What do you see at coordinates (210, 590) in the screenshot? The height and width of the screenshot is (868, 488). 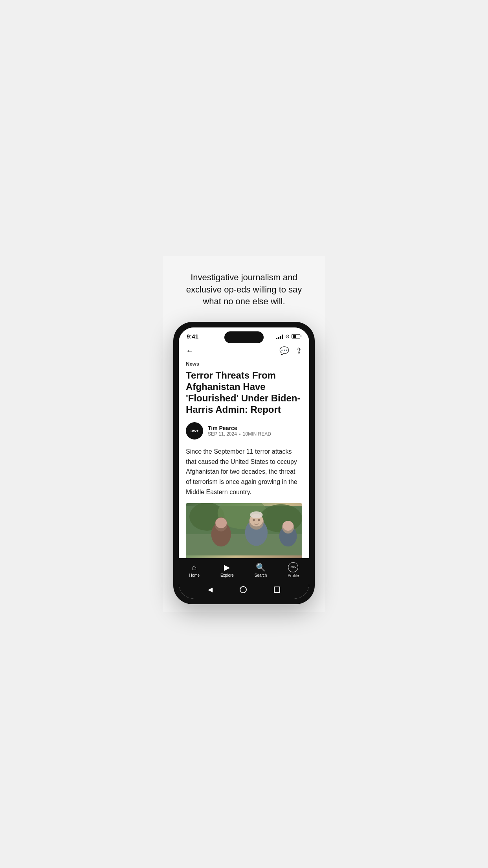 I see `back-system-btn: ◀` at bounding box center [210, 590].